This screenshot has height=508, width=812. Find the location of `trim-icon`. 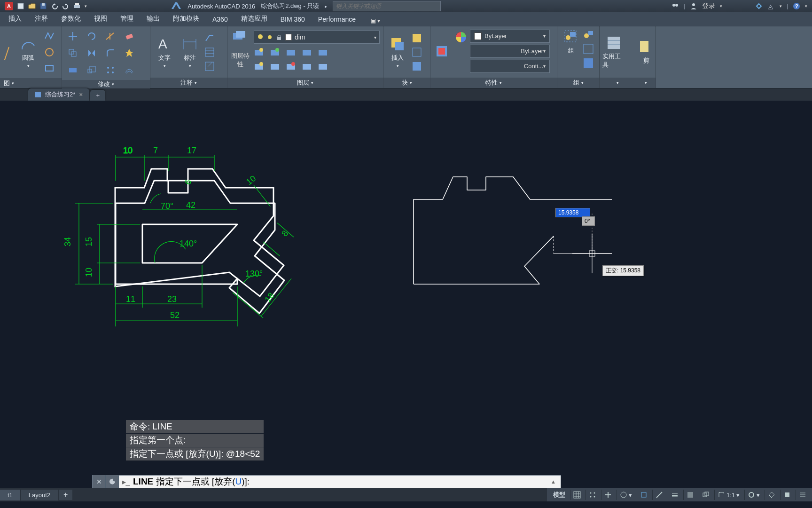

trim-icon is located at coordinates (110, 36).